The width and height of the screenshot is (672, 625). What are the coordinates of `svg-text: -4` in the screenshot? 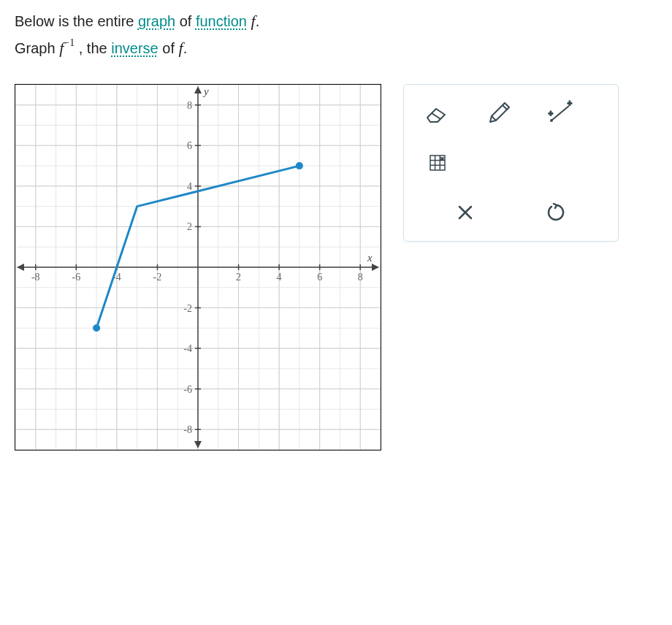 It's located at (188, 349).